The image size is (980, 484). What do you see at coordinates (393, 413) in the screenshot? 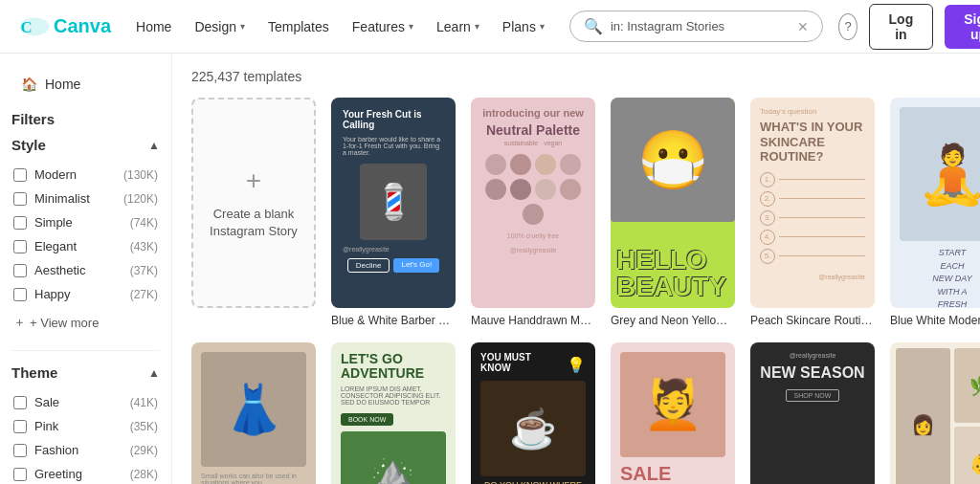
I see `template-thumb-adventure: LET'S GO ADVENTURE LOREM IPSUM DIS AMET,…` at bounding box center [393, 413].